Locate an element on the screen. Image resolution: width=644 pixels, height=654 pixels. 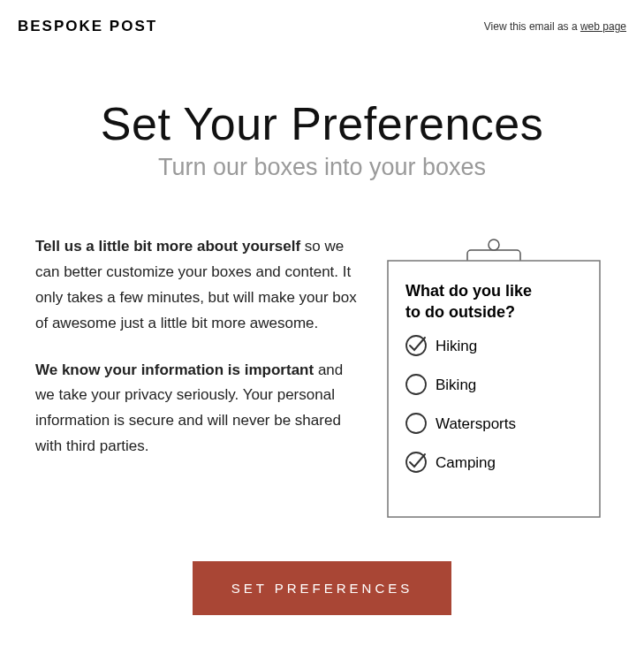
option-label: Biking is located at coordinates (456, 385).